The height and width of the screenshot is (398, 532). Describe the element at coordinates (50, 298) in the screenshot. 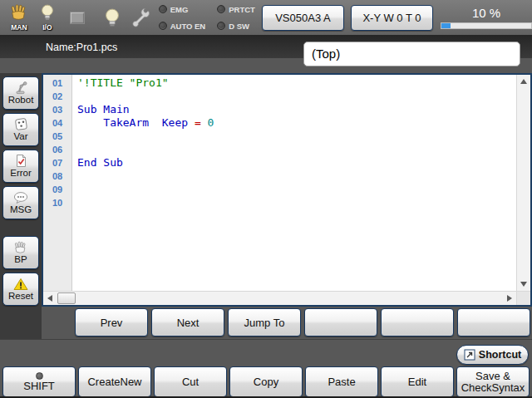

I see `scroll-left-icon` at that location.